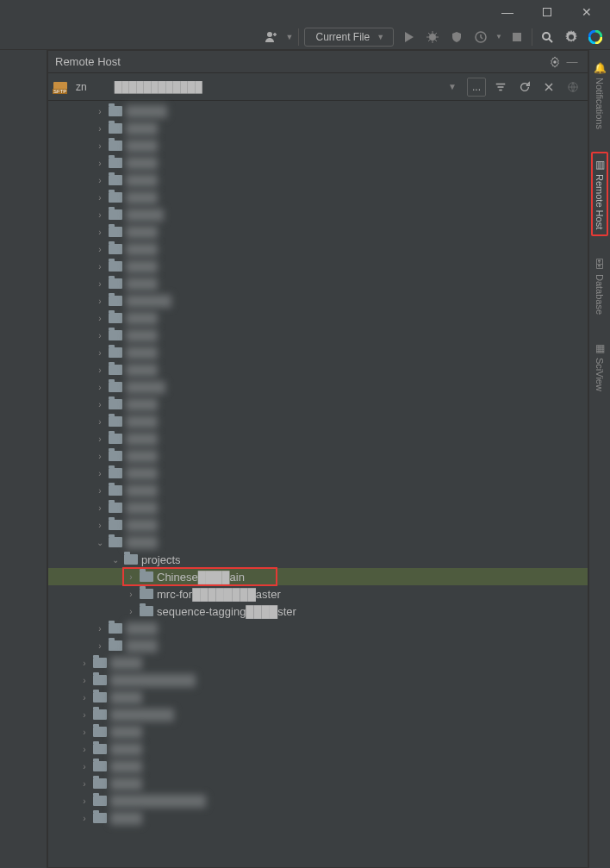  What do you see at coordinates (481, 37) in the screenshot?
I see `profile-icon` at bounding box center [481, 37].